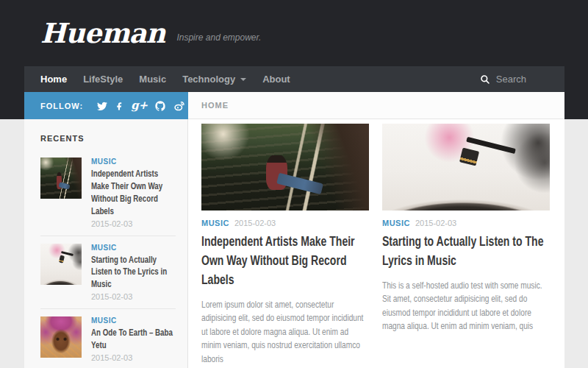  Describe the element at coordinates (285, 332) in the screenshot. I see `post-excerpt: Lorem ipsum dolor sit amet, consectetur …` at that location.